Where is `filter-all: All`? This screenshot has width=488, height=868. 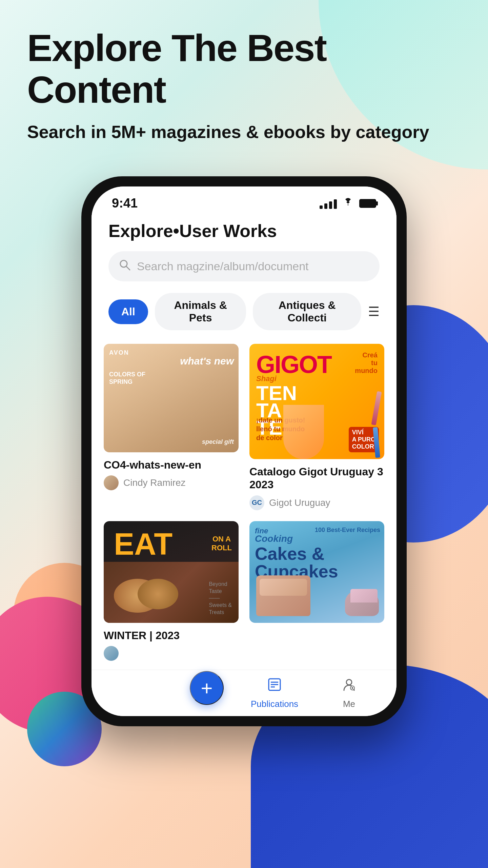 filter-all: All is located at coordinates (128, 312).